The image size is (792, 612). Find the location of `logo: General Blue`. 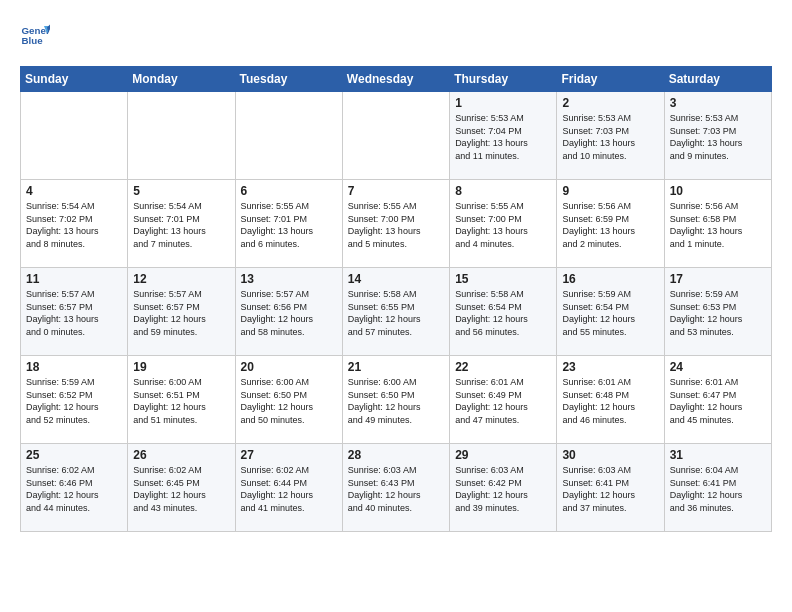

logo: General Blue is located at coordinates (37, 35).